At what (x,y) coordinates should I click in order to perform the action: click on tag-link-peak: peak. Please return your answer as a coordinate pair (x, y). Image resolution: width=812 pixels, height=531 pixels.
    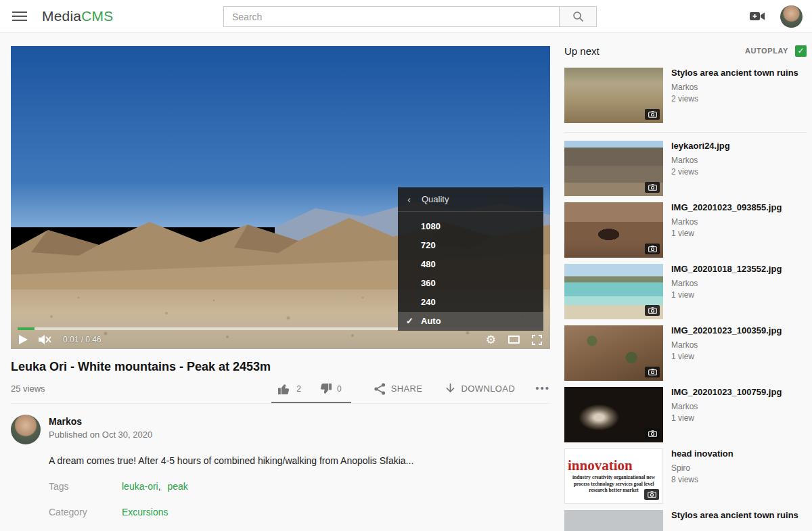
    Looking at the image, I should click on (177, 486).